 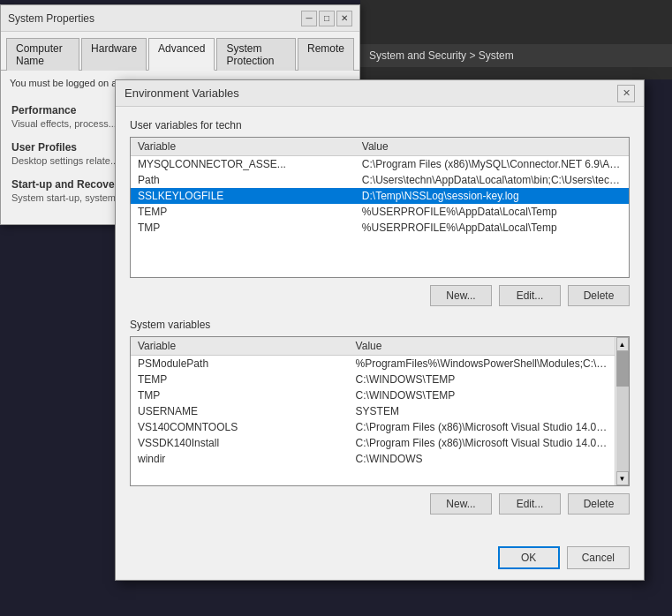 What do you see at coordinates (622, 411) in the screenshot?
I see `sys-scrollbar: ▲ ▼` at bounding box center [622, 411].